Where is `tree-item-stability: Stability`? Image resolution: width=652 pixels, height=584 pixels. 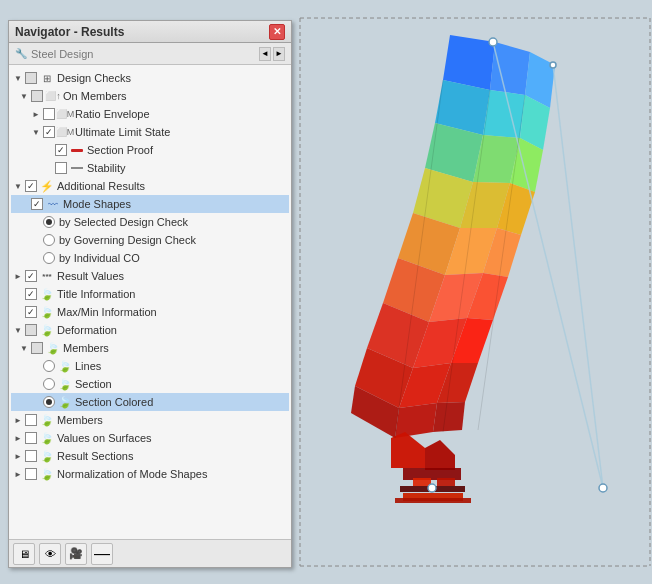
tree-item-stability: Stability is located at coordinates (150, 168).